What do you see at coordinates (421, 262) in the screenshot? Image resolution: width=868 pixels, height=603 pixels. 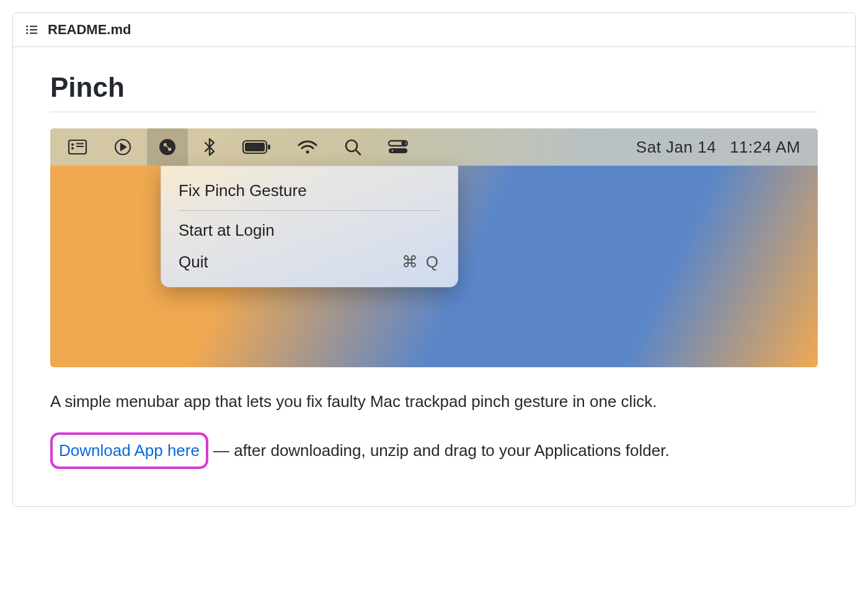 I see `menu-item-quit-shortcut: ⌘ Q` at bounding box center [421, 262].